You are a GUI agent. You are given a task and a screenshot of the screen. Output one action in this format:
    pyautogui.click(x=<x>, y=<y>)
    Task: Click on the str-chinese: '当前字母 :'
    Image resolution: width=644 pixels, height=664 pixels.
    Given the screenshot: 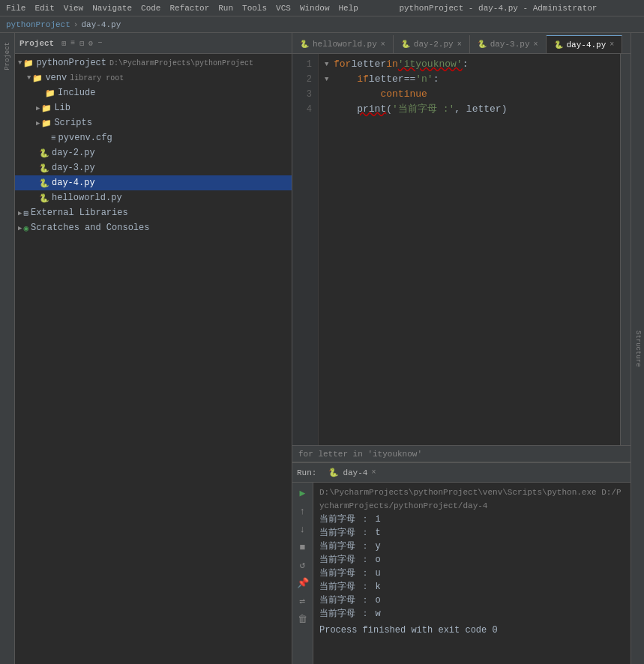 What is the action you would take?
    pyautogui.click(x=423, y=109)
    